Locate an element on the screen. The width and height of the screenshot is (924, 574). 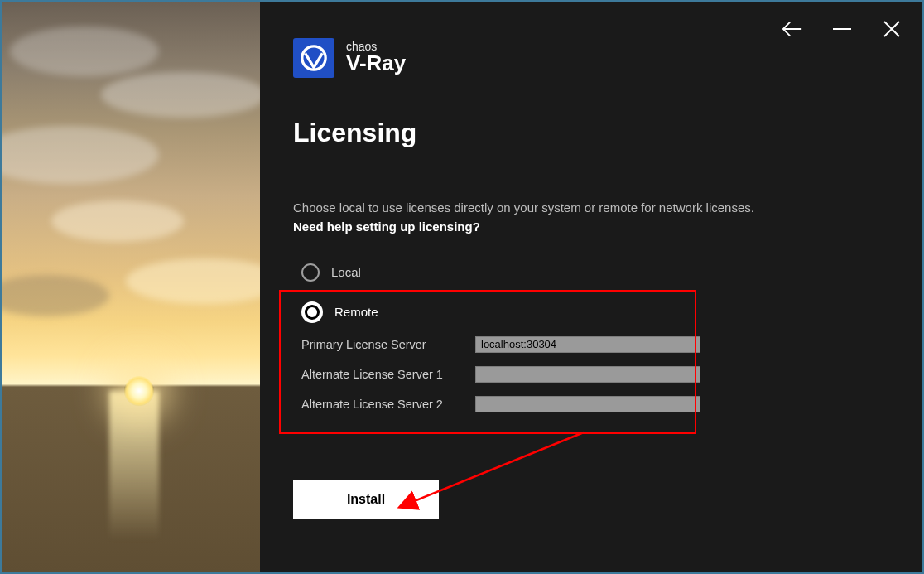
radio-icon-selected is located at coordinates (312, 312).